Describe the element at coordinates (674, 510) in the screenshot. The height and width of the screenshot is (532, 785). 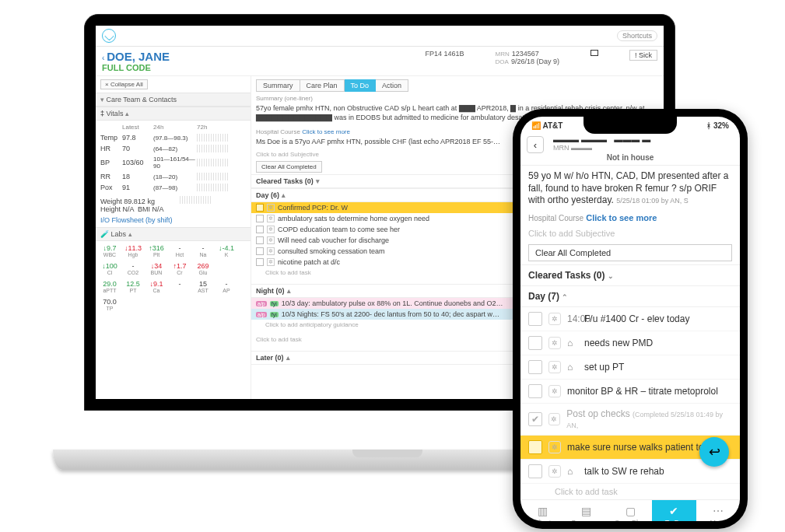
I see `tabbar-to-do: ✔To Do` at that location.